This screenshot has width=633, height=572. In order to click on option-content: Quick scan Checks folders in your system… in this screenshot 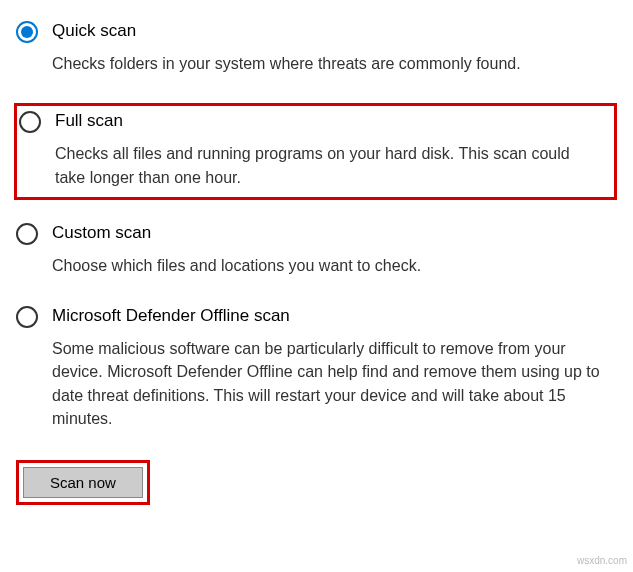, I will do `click(334, 48)`.